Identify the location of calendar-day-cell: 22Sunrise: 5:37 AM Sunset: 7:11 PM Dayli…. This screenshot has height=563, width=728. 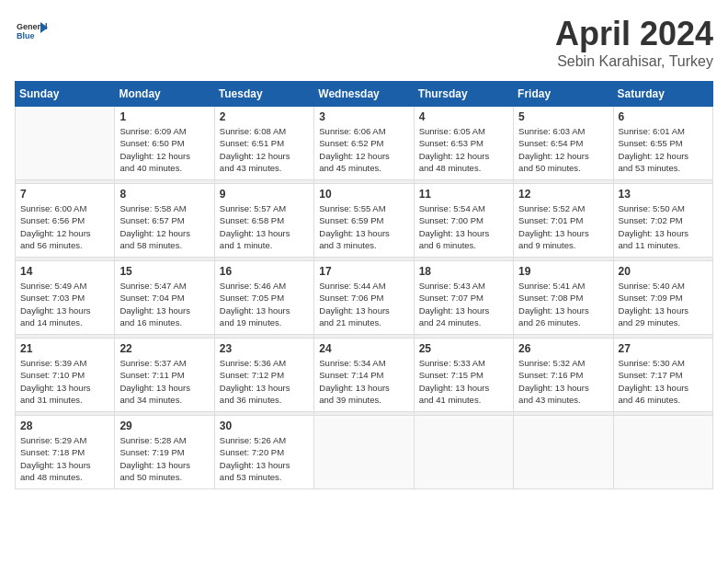
(165, 375).